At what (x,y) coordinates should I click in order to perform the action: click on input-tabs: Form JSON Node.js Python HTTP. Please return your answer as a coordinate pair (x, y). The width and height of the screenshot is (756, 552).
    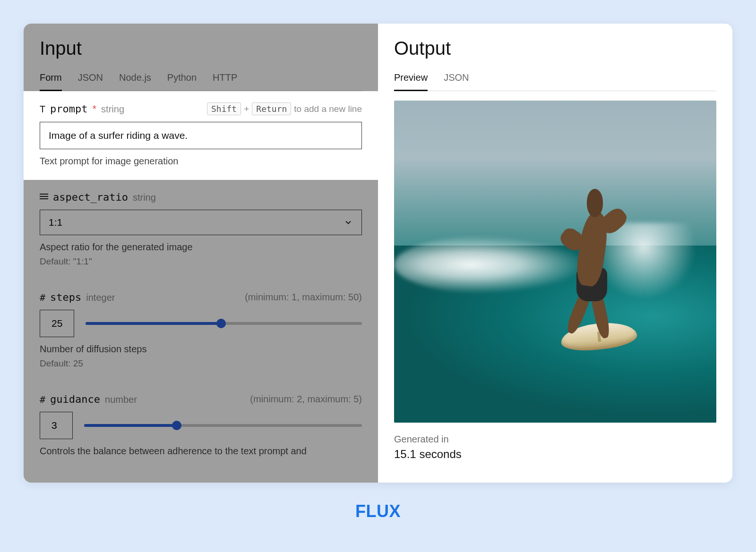
    Looking at the image, I should click on (201, 82).